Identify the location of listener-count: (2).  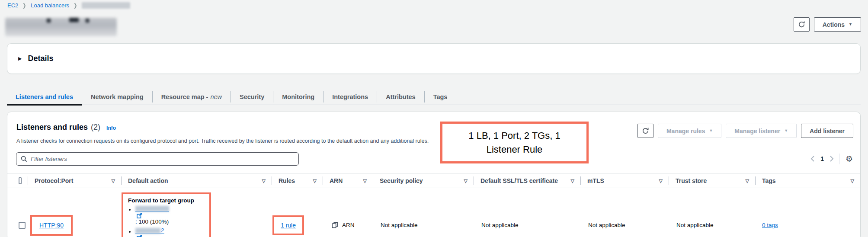
(96, 127).